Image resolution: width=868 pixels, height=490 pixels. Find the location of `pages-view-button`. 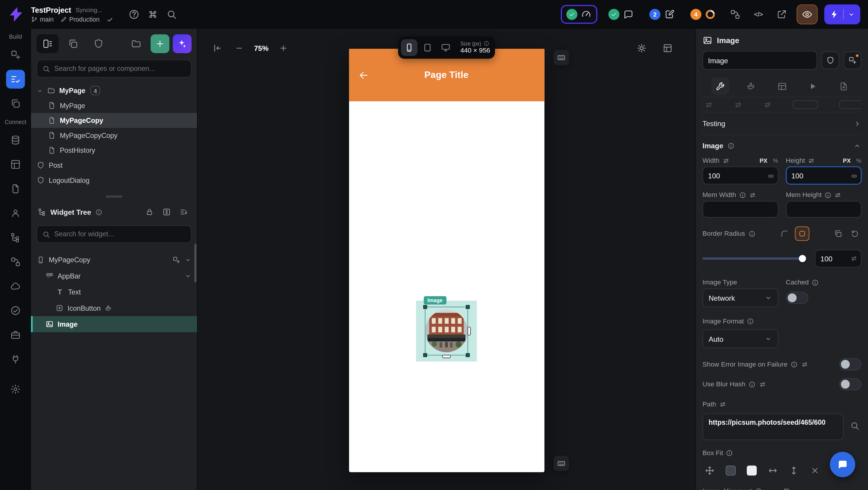

pages-view-button is located at coordinates (48, 44).